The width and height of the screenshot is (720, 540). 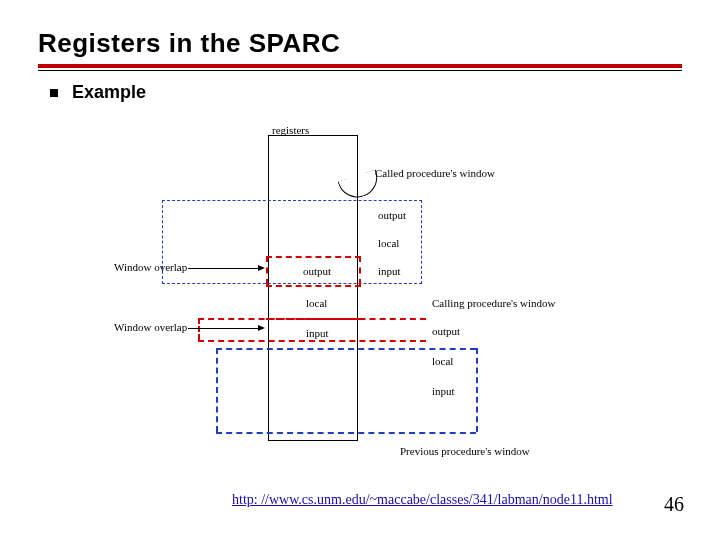 What do you see at coordinates (150, 328) in the screenshot?
I see `window-overlap-label-2: Window overlap` at bounding box center [150, 328].